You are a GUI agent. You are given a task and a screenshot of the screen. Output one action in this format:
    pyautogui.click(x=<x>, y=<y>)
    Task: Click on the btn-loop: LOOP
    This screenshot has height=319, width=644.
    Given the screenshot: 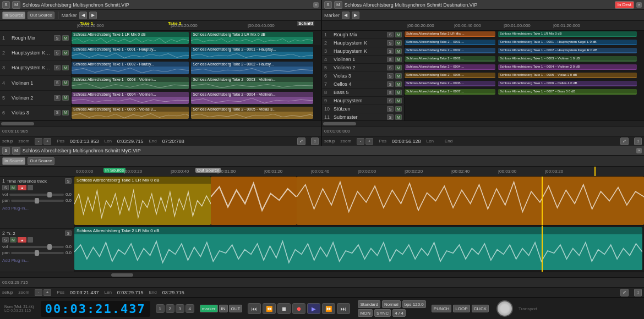 What is the action you would take?
    pyautogui.click(x=461, y=309)
    